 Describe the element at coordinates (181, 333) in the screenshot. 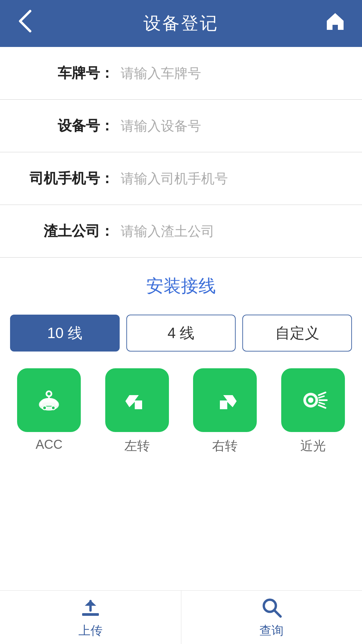

I see `line-selector: 10 线 4 线 自定义` at that location.